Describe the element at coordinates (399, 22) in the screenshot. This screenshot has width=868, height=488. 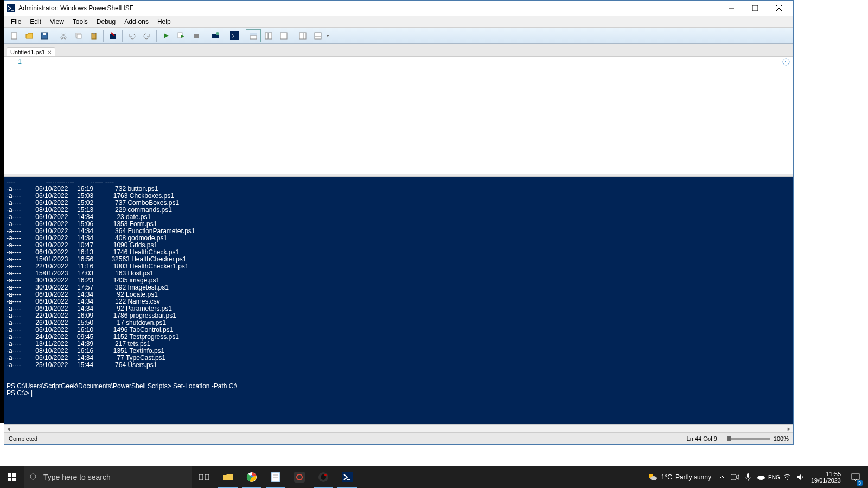
I see `menubar: File Edit View Tools Debug Add-ons Help` at that location.